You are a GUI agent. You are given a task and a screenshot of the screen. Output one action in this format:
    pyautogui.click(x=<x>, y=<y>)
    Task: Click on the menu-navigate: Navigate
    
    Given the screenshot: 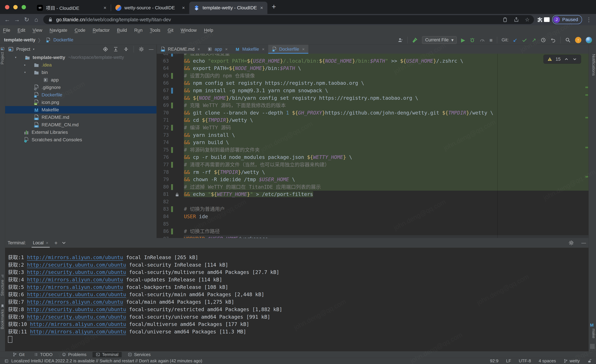 What is the action you would take?
    pyautogui.click(x=59, y=30)
    